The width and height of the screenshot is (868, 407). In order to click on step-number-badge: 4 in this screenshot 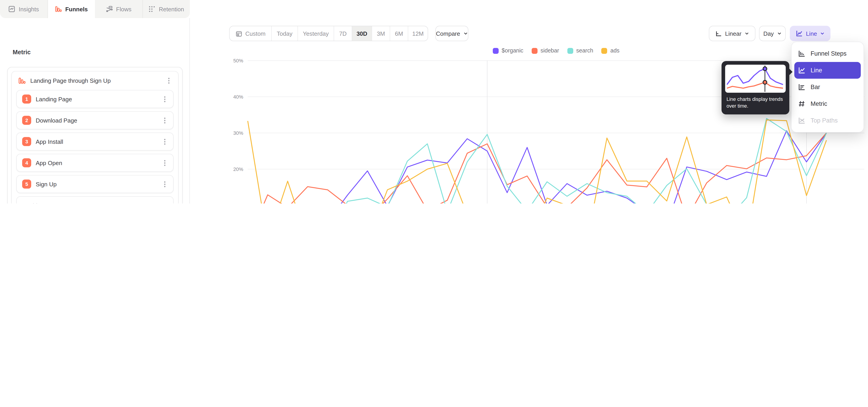, I will do `click(27, 163)`.